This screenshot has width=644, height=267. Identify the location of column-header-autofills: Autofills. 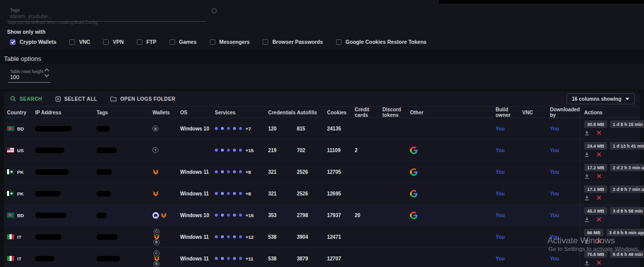
(312, 113).